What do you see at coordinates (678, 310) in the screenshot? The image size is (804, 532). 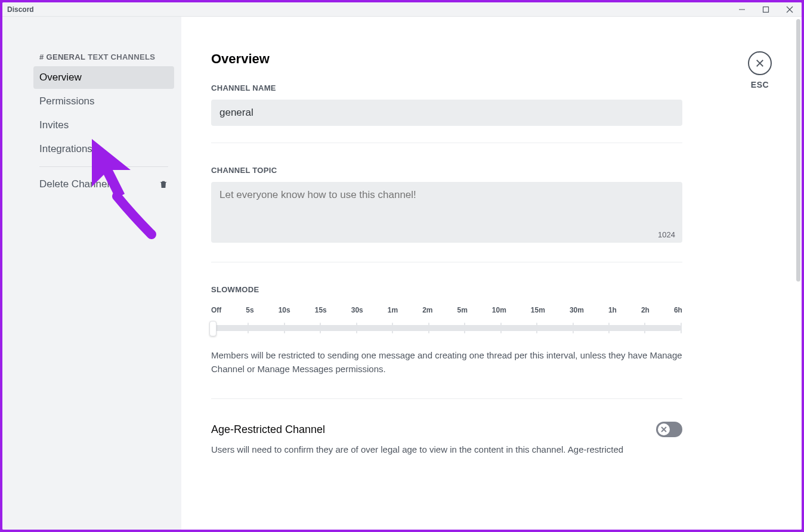 I see `tick-label: 6h` at bounding box center [678, 310].